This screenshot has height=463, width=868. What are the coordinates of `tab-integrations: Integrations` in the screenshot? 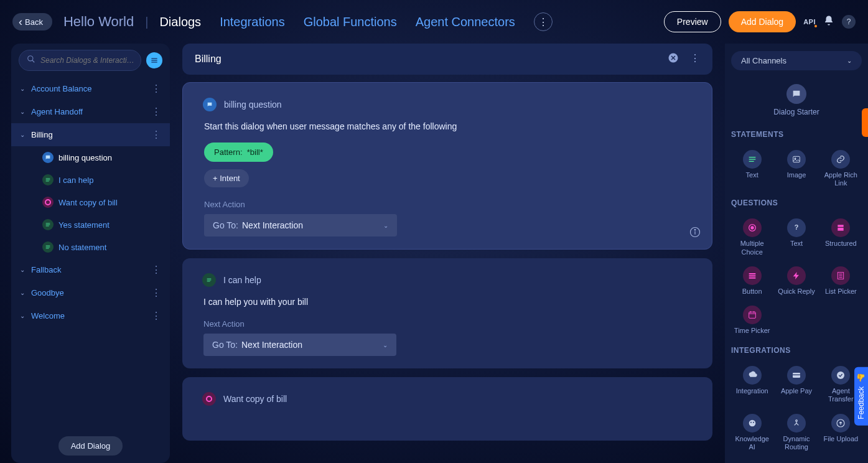 It's located at (253, 22).